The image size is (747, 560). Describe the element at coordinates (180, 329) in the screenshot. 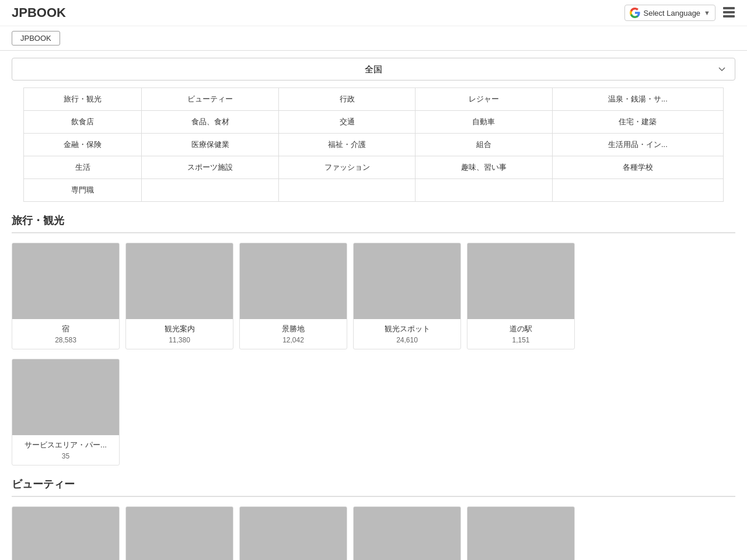

I see `card-kanko-name: 観光案内` at that location.